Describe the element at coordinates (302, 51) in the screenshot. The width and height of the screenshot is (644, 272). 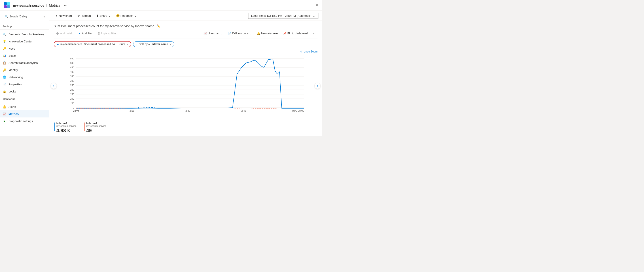
I see `undo-zoom-icon: ↺` at that location.